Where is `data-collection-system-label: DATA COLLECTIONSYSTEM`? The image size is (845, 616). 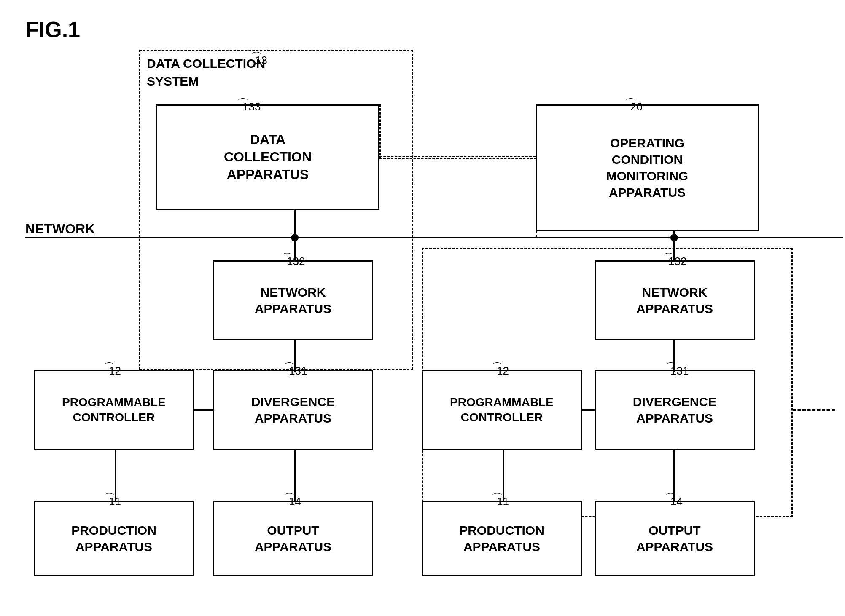 data-collection-system-label: DATA COLLECTIONSYSTEM is located at coordinates (206, 72).